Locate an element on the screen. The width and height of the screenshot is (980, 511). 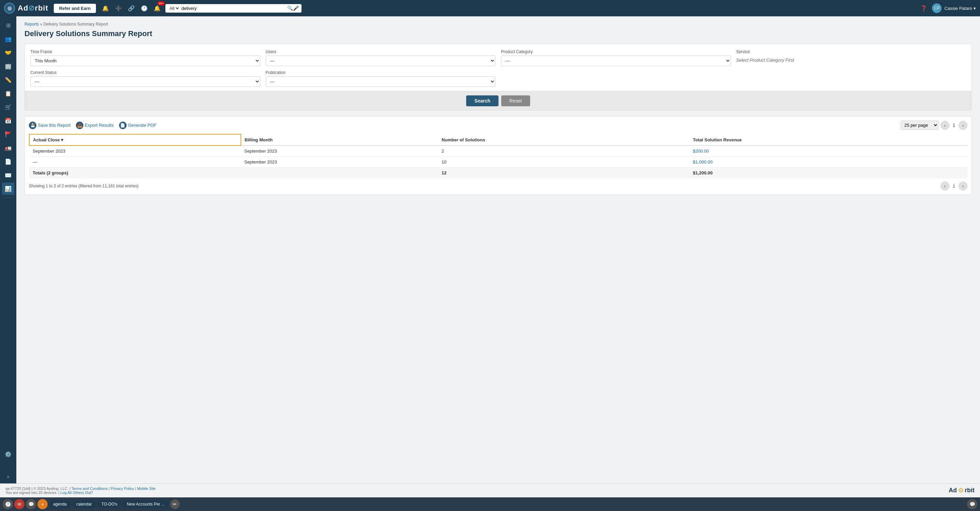
notifications-icon-btn: 🔔 is located at coordinates (106, 8).